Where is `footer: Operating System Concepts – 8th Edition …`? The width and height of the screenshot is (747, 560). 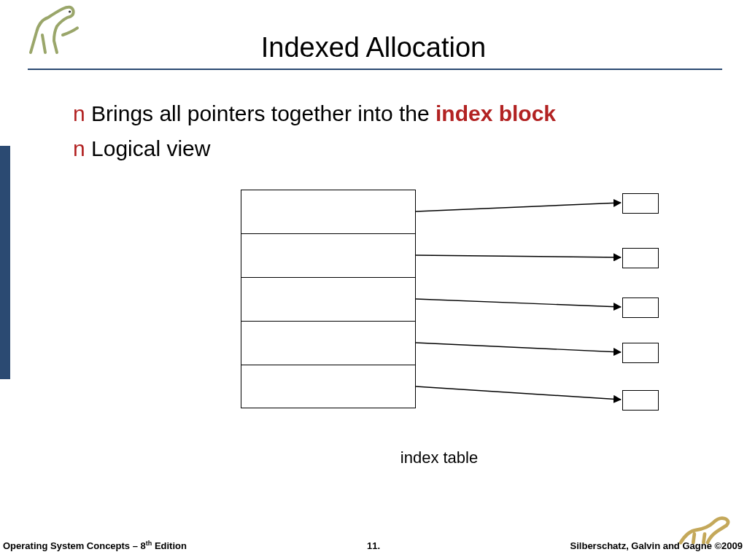 footer: Operating System Concepts – 8th Edition … is located at coordinates (374, 543).